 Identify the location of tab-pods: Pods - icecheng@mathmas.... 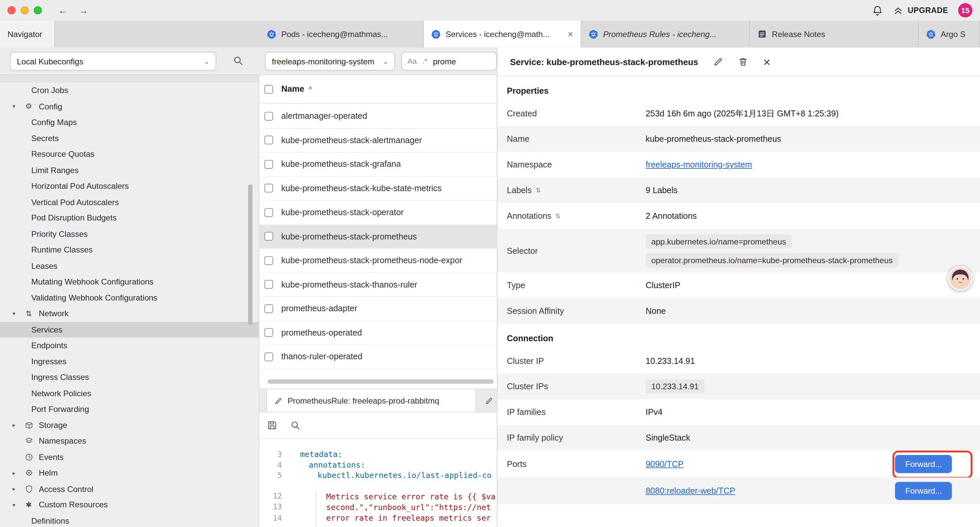
(342, 34).